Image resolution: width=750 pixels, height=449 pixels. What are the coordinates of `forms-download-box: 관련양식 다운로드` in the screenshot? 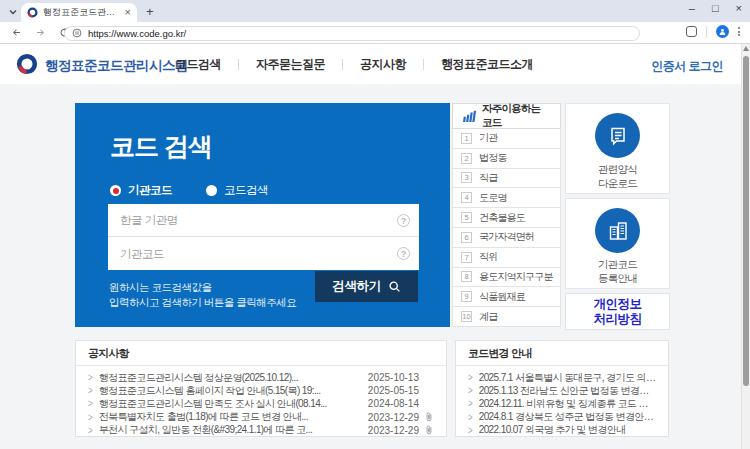 It's located at (618, 148).